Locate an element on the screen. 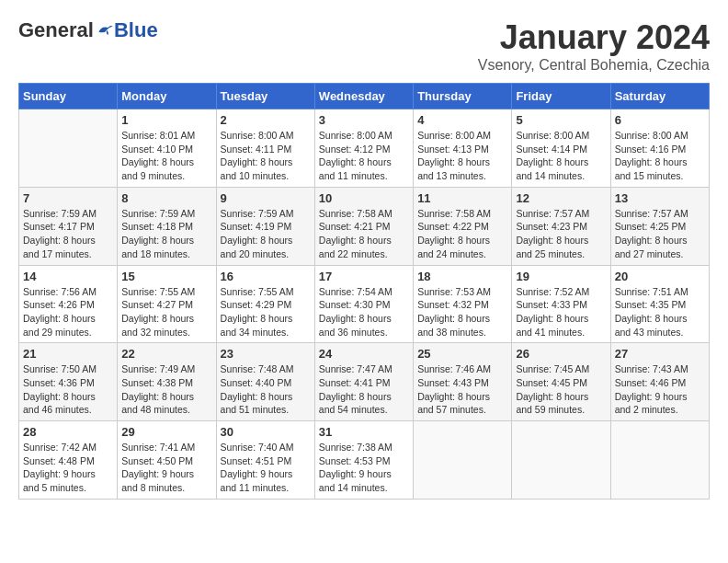  day-info: Sunrise: 7:45 AM Sunset: 4:45 PM Dayligh… is located at coordinates (561, 390).